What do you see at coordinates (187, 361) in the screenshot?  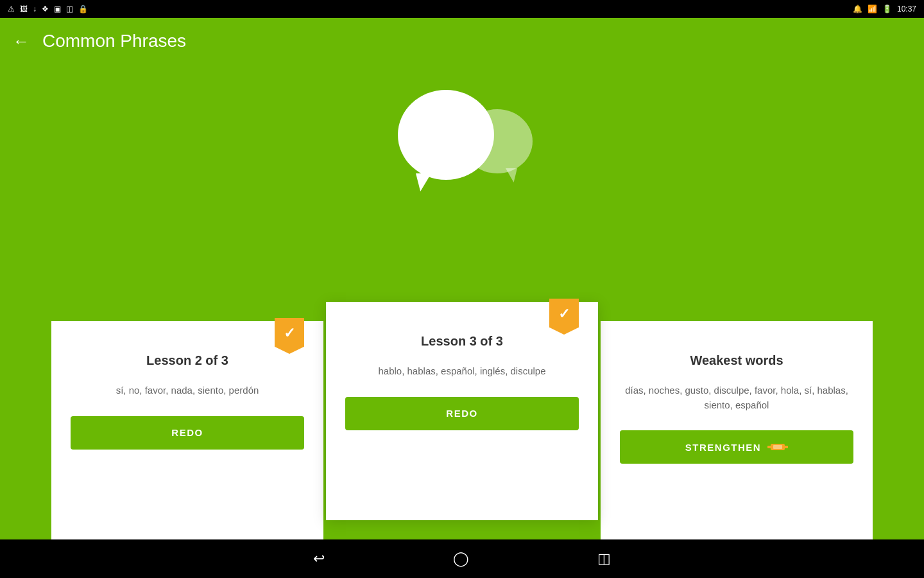 I see `lesson-2-title: Lesson 2 of 3` at bounding box center [187, 361].